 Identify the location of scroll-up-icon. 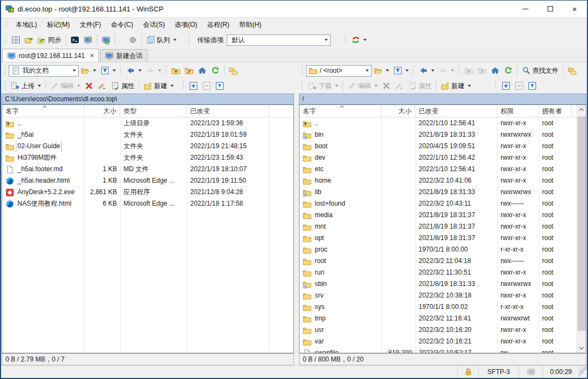
(581, 109).